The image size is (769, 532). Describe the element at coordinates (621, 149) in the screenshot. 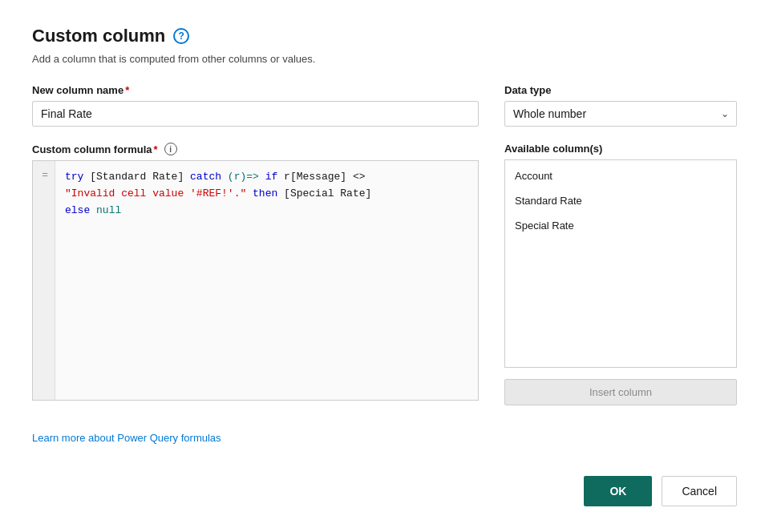

I see `available-columns-label: Available column(s)` at that location.